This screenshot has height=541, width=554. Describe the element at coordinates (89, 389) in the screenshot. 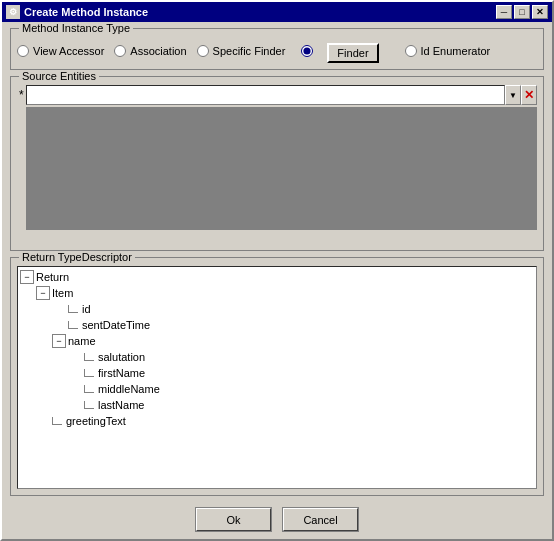

I see `tree-connector-middlename` at that location.